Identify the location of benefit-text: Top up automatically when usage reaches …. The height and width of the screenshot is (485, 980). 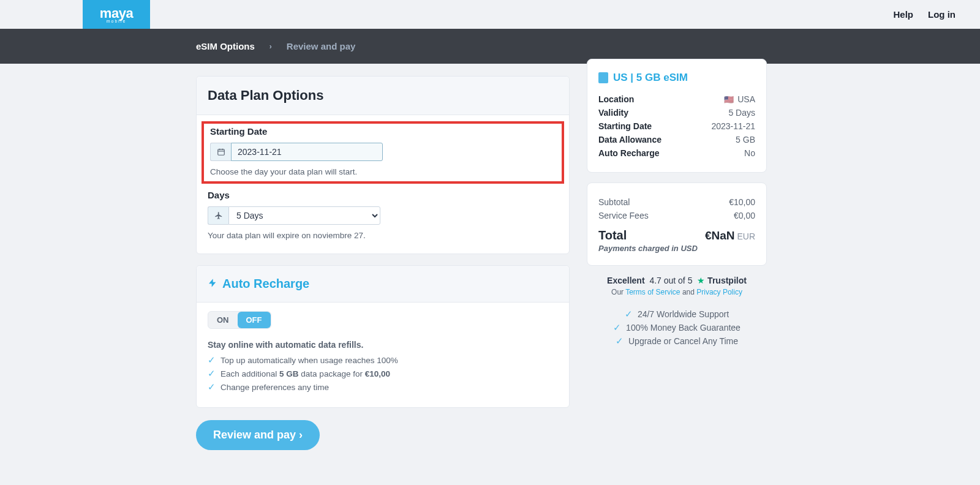
(309, 360).